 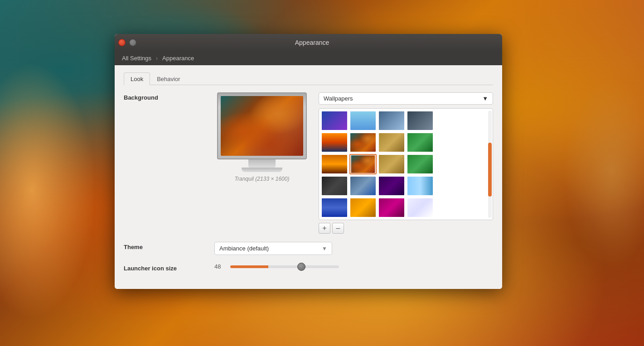 What do you see at coordinates (262, 126) in the screenshot?
I see `monitor-screen` at bounding box center [262, 126].